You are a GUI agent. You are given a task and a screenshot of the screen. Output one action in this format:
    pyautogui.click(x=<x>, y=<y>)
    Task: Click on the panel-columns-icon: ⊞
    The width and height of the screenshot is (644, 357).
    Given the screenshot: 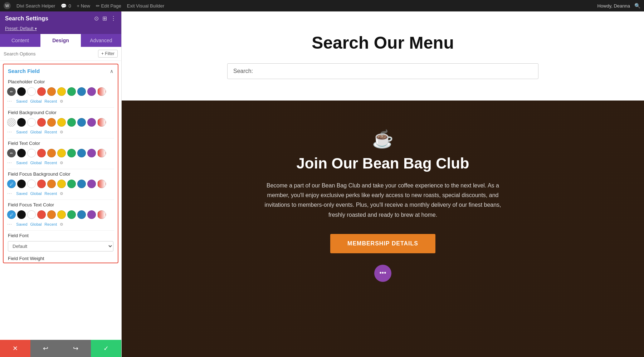 What is the action you would take?
    pyautogui.click(x=104, y=19)
    